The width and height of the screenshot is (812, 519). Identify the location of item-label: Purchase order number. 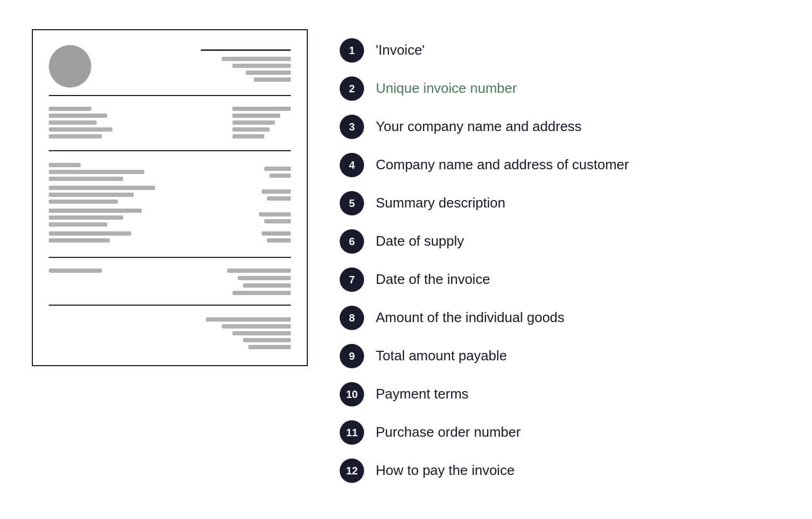
(448, 432).